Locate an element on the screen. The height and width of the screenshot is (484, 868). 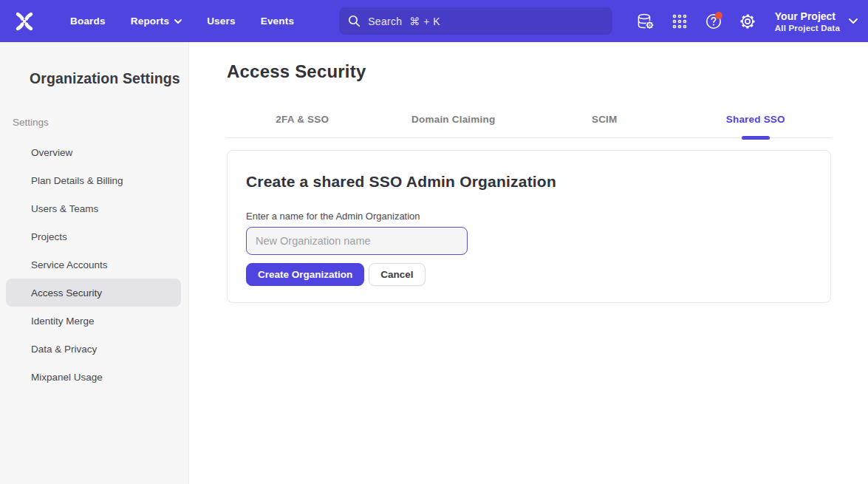
sidebar-item-mixpanel-usage: Mixpanel Usage is located at coordinates (93, 377).